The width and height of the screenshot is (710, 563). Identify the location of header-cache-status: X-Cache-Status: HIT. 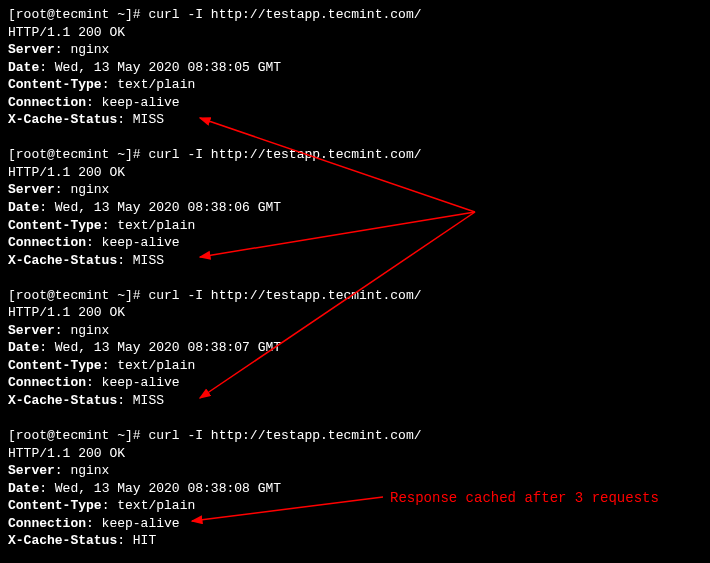
(355, 541).